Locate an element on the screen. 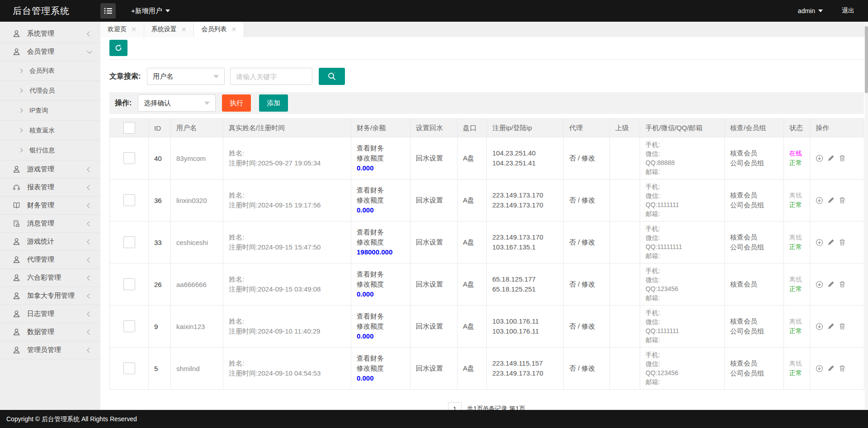  chevron-icon is located at coordinates (90, 169).